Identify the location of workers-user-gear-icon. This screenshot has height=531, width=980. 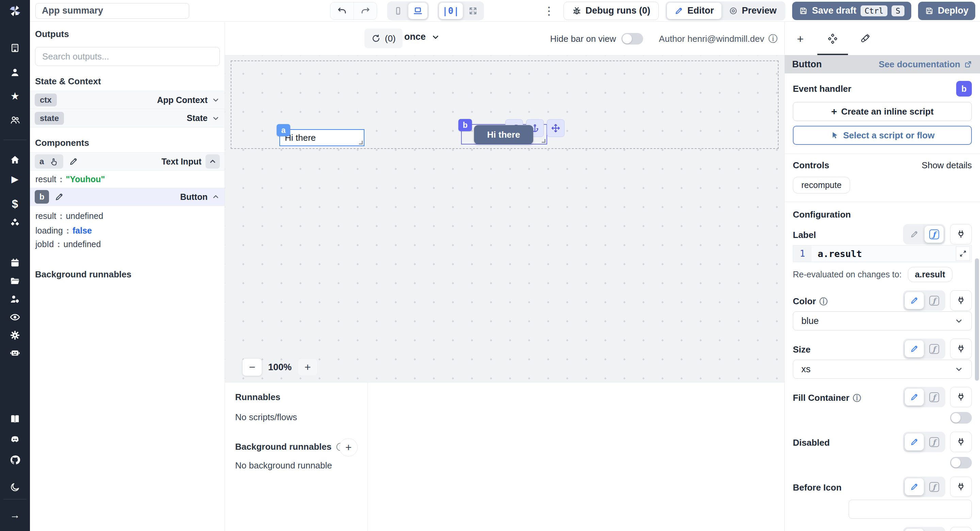
(15, 299).